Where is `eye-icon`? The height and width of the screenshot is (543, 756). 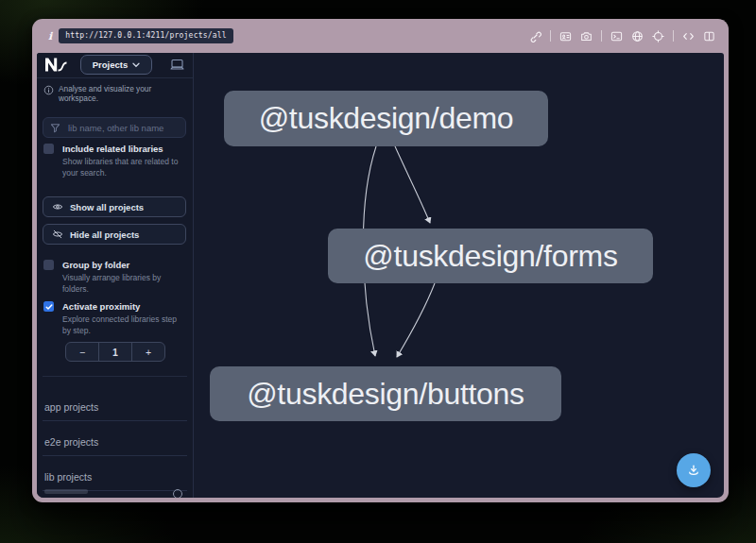
eye-icon is located at coordinates (58, 207).